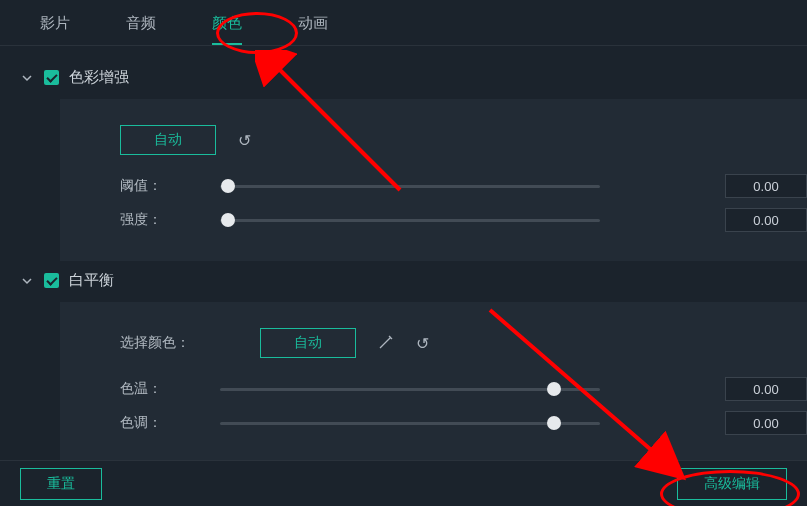 The width and height of the screenshot is (807, 506). What do you see at coordinates (410, 186) in the screenshot?
I see `slider-threshold` at bounding box center [410, 186].